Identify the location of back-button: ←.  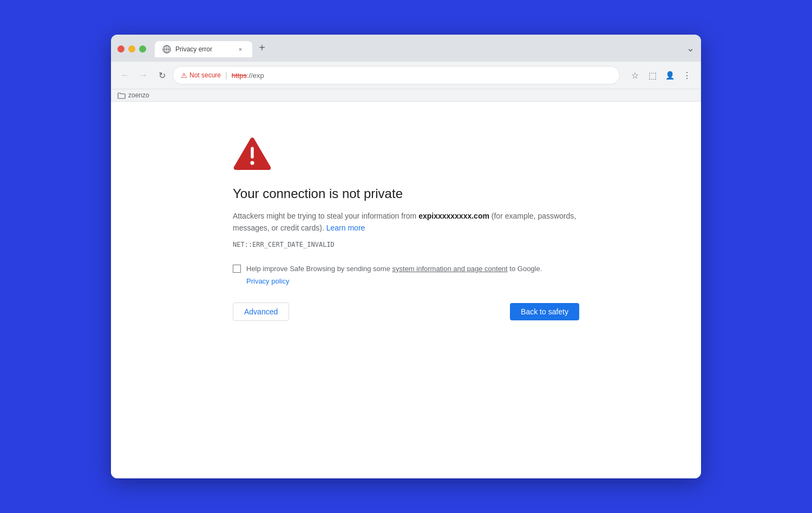
(125, 75).